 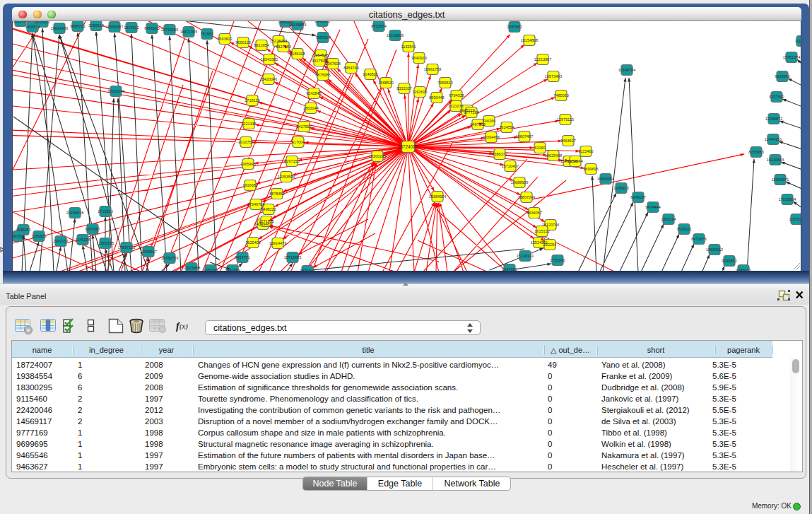 I want to click on svg-text: 9146821, so click(x=370, y=74).